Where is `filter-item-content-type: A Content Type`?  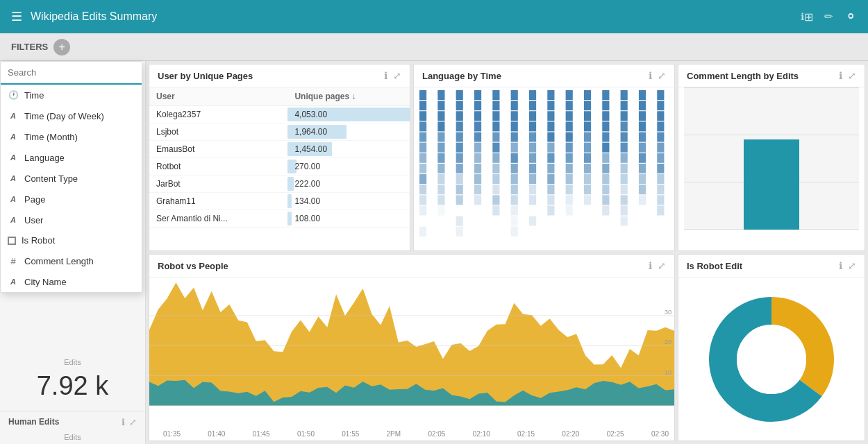
filter-item-content-type: A Content Type is located at coordinates (71, 178).